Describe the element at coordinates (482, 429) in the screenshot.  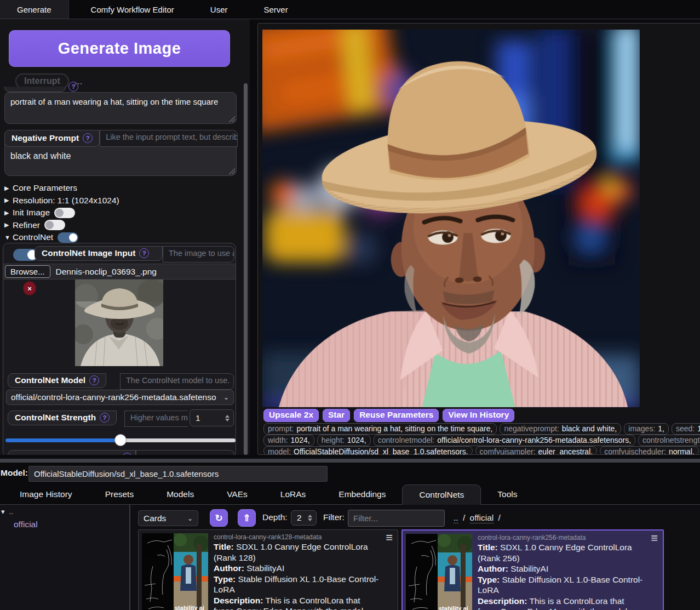
I see `image-params-row: prompt:portrait of a man wearing a hat, …` at that location.